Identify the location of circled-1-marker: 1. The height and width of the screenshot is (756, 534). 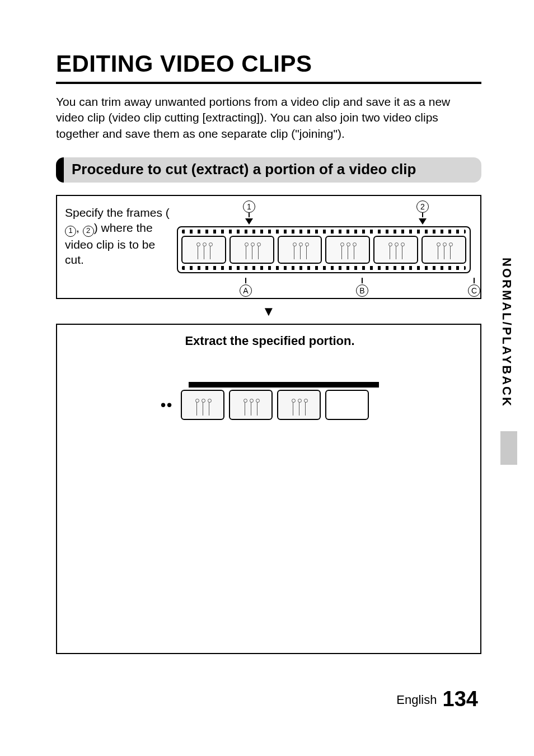
(249, 207).